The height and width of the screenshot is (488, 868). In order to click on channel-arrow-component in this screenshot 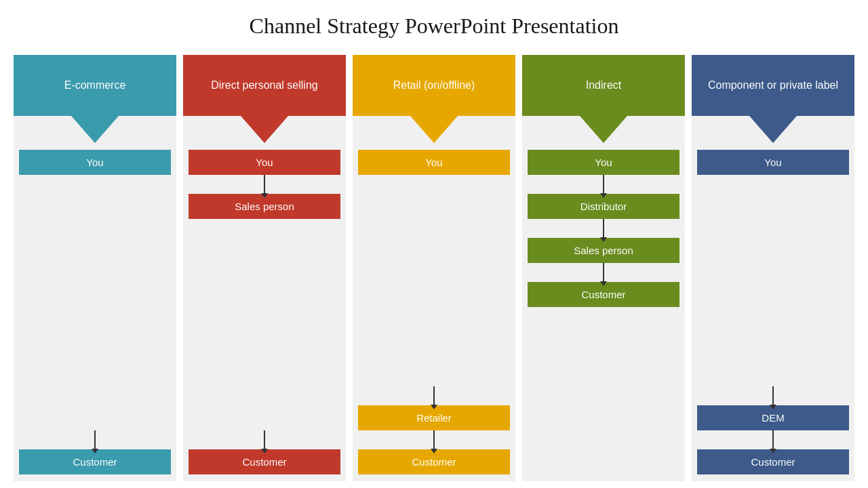, I will do `click(773, 129)`.